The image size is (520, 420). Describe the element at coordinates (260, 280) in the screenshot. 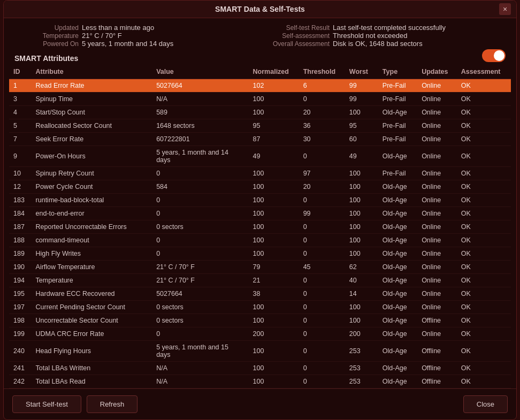

I see `table-row: 194Temperature21° C / 70° F21040Old-AgeO…` at that location.